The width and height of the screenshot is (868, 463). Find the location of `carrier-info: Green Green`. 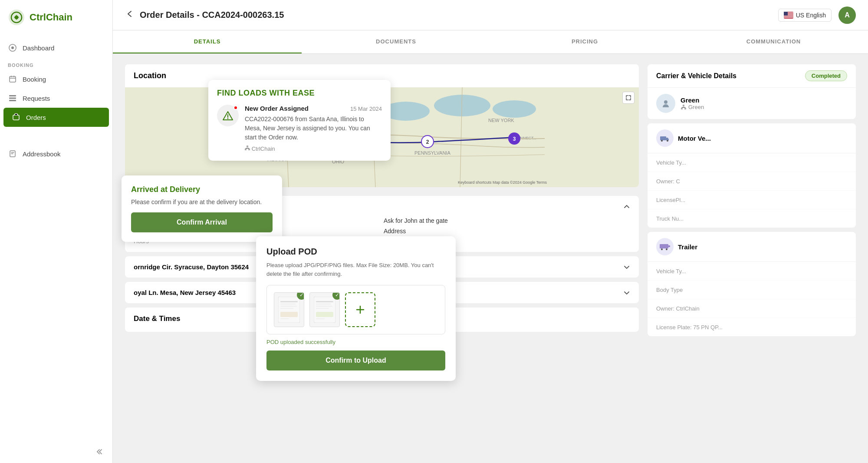

carrier-info: Green Green is located at coordinates (752, 103).